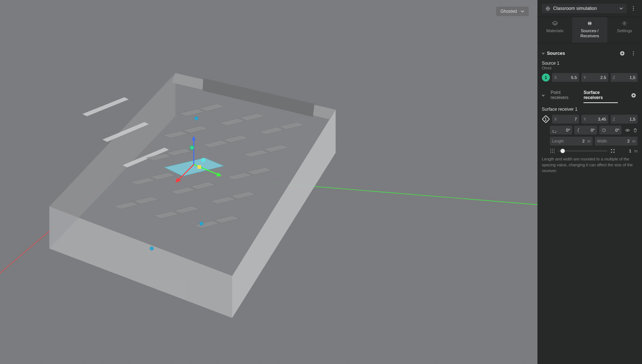 This screenshot has width=642, height=364. Describe the element at coordinates (633, 8) in the screenshot. I see `more-menu-button` at that location.